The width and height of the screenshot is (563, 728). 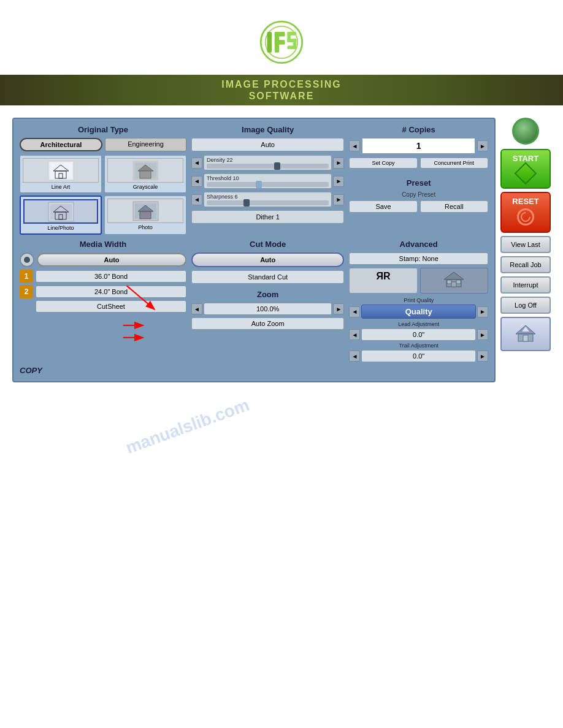 I want to click on line-art-label: Line Art, so click(x=61, y=187).